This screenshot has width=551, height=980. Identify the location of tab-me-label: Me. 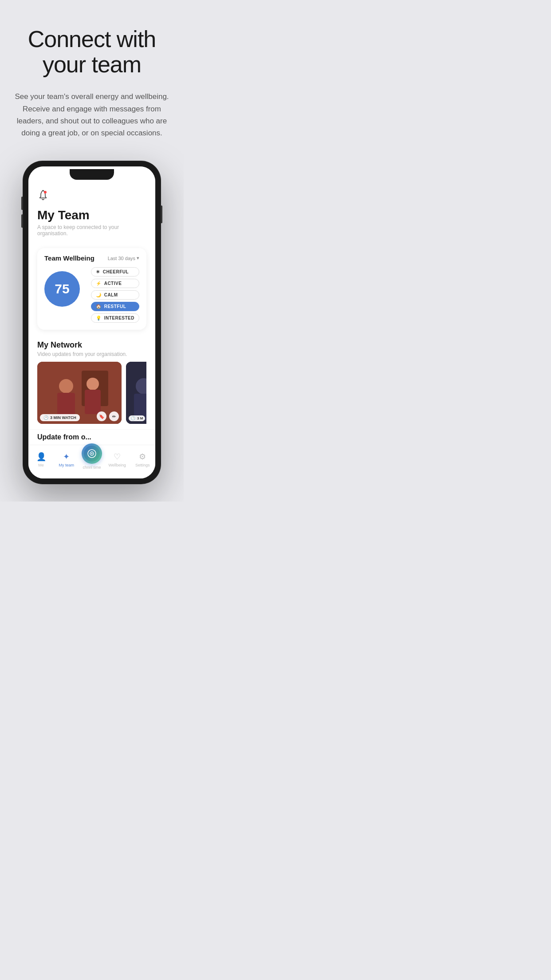
(41, 465).